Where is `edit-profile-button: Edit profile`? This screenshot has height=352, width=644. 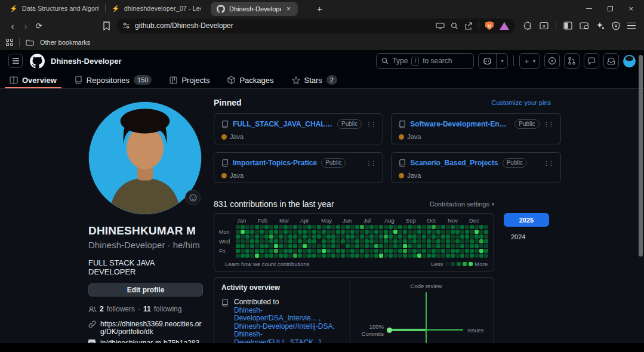 edit-profile-button: Edit profile is located at coordinates (146, 290).